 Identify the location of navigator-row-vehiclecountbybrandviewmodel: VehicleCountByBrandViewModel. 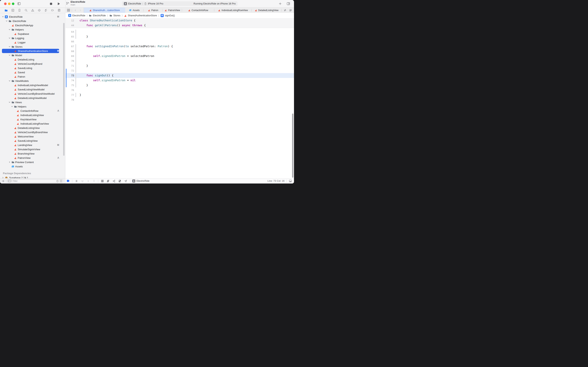
(33, 94).